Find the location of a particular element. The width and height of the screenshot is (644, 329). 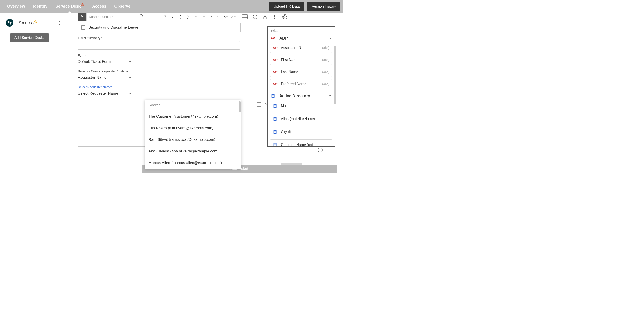

attr-first-name: ADP First Name (abc) is located at coordinates (301, 60).